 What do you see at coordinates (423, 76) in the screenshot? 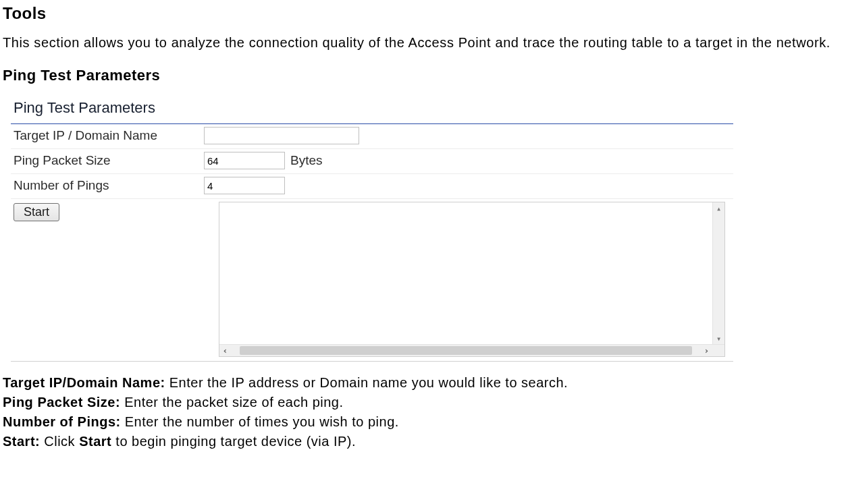
I see `section-heading: Ping Test Parameters` at bounding box center [423, 76].